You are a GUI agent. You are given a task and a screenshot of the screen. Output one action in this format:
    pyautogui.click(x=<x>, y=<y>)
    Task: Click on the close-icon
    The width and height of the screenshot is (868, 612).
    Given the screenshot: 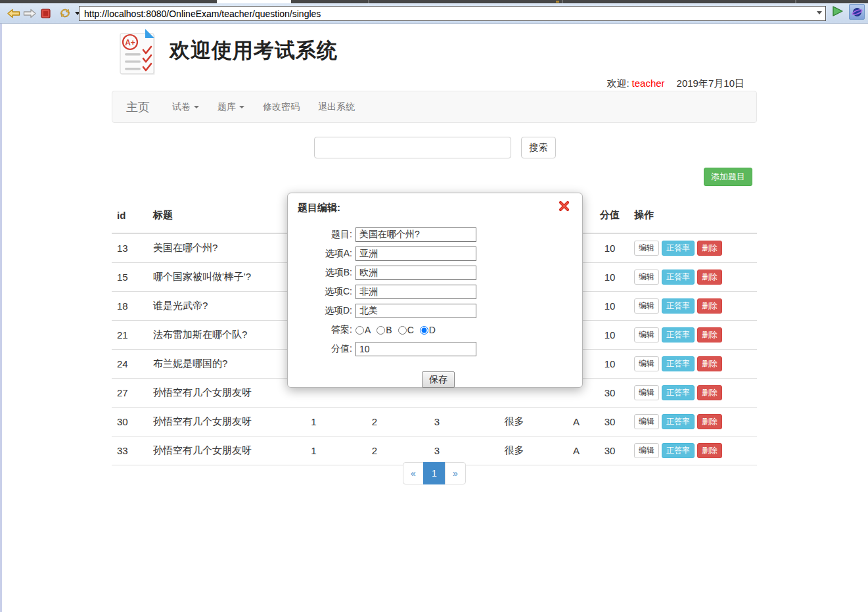 What is the action you would take?
    pyautogui.click(x=564, y=206)
    